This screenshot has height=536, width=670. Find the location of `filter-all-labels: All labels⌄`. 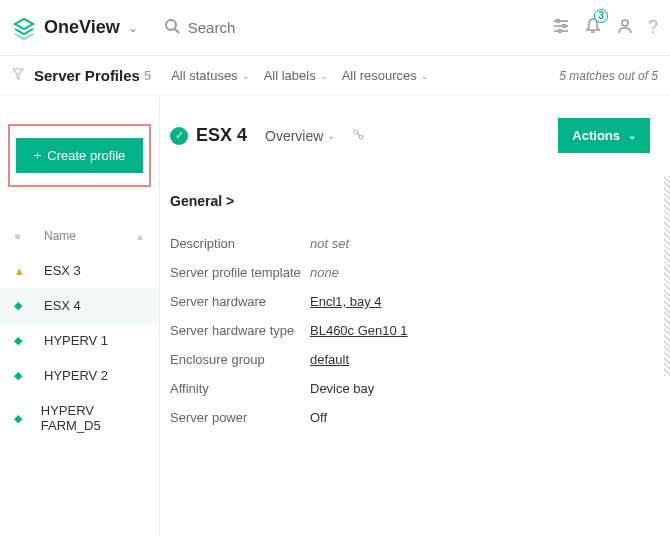

filter-all-labels: All labels⌄ is located at coordinates (296, 76).